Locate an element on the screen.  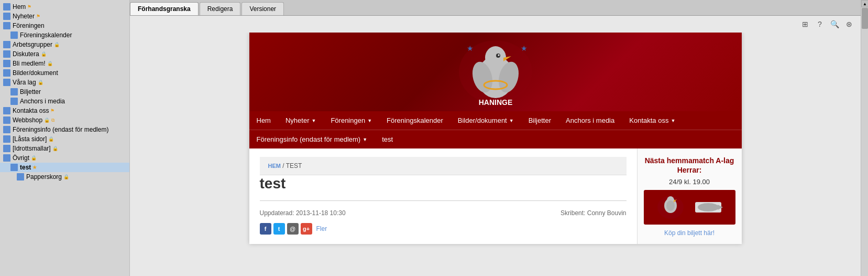
nav-item-anchors-media: Anchors i media is located at coordinates (590, 121).